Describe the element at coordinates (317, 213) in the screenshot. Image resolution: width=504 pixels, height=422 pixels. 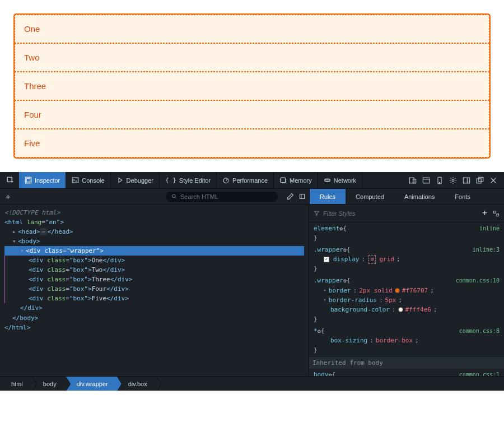
I see `filter-icon` at that location.